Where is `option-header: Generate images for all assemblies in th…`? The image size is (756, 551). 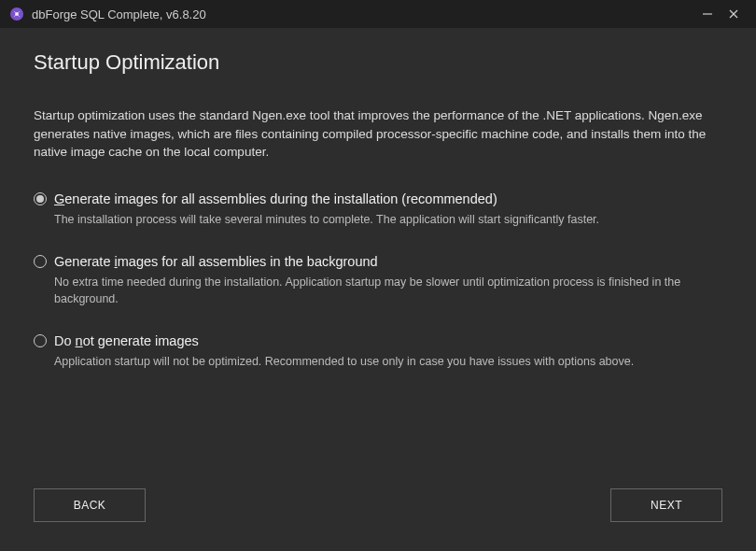
option-header: Generate images for all assemblies in th… is located at coordinates (378, 261).